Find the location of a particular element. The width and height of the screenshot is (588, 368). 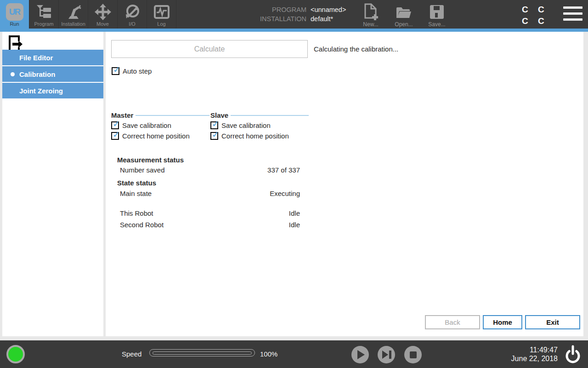

hamburger-menu-icon is located at coordinates (573, 14).